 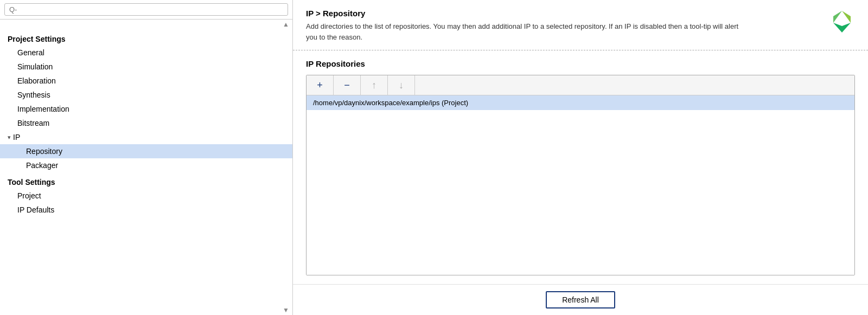 What do you see at coordinates (580, 25) in the screenshot?
I see `header-section: IP > Repository Add directories to the l…` at bounding box center [580, 25].